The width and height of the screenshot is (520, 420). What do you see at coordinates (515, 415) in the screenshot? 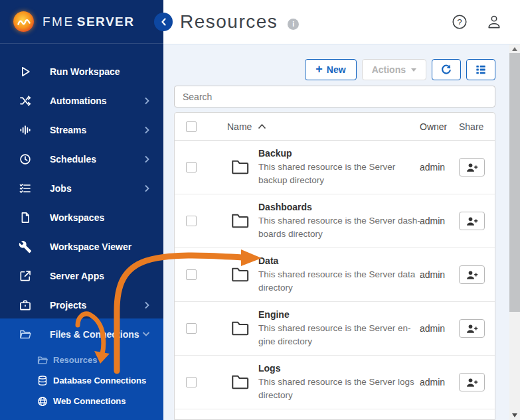
I see `scroll-down-arrow-icon` at bounding box center [515, 415].